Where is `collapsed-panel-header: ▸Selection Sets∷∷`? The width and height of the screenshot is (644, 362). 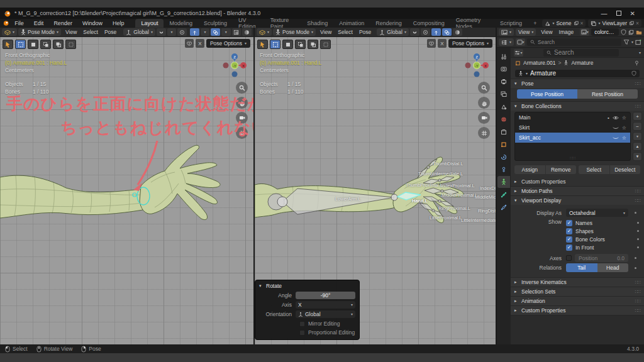
collapsed-panel-header: ▸Selection Sets∷∷ is located at coordinates (577, 292).